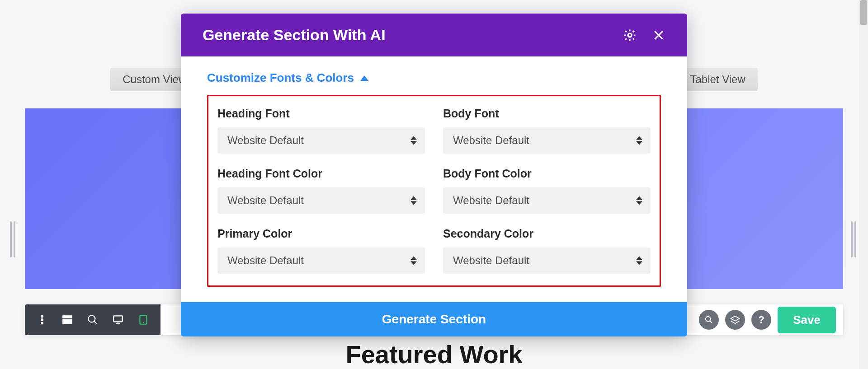 The height and width of the screenshot is (369, 868). Describe the element at coordinates (434, 35) in the screenshot. I see `modal-header: Generate Section With AI` at that location.